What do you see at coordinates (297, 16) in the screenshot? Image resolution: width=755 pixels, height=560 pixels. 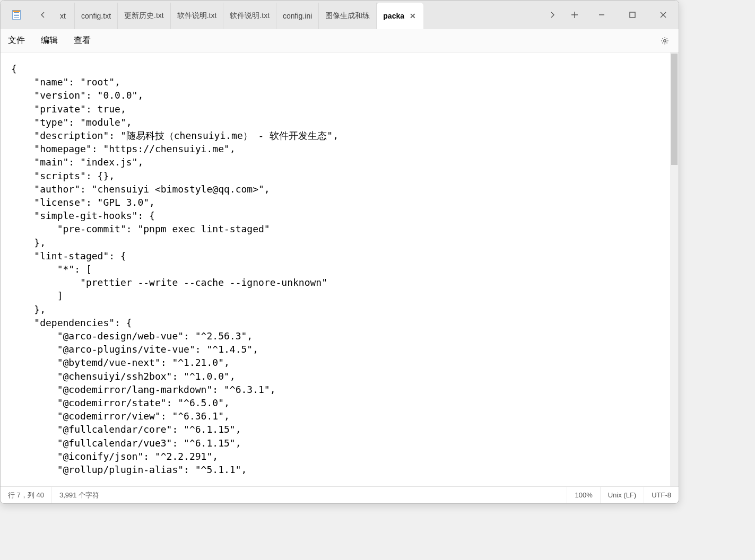 I see `tab-label: config.ini` at bounding box center [297, 16].